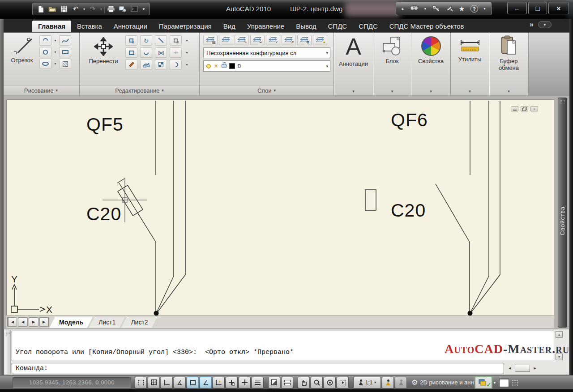 The height and width of the screenshot is (392, 573). What do you see at coordinates (320, 40) in the screenshot?
I see `layer-off-icon: ●` at bounding box center [320, 40].